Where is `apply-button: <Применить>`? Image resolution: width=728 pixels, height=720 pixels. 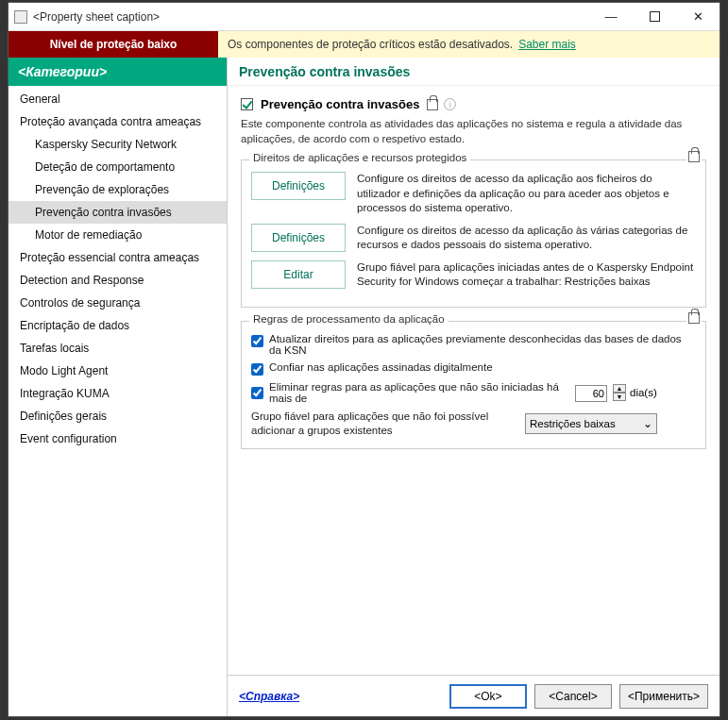 apply-button: <Применить> is located at coordinates (664, 696).